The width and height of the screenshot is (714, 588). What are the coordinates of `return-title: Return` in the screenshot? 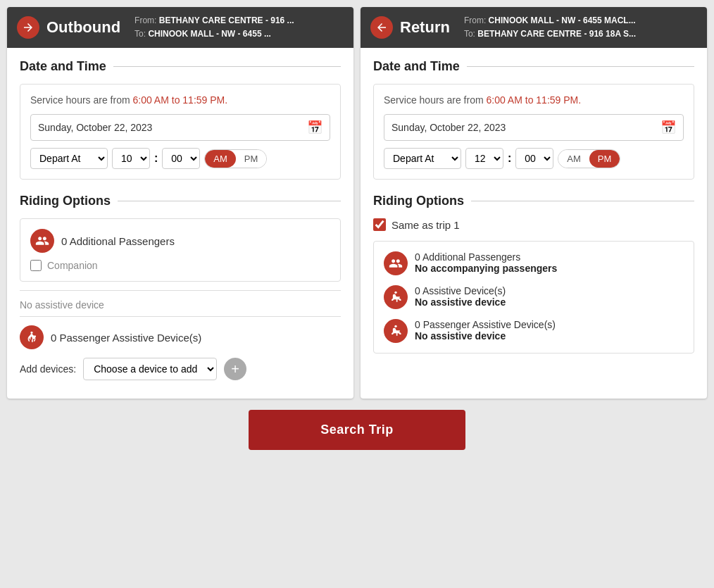 It's located at (425, 27).